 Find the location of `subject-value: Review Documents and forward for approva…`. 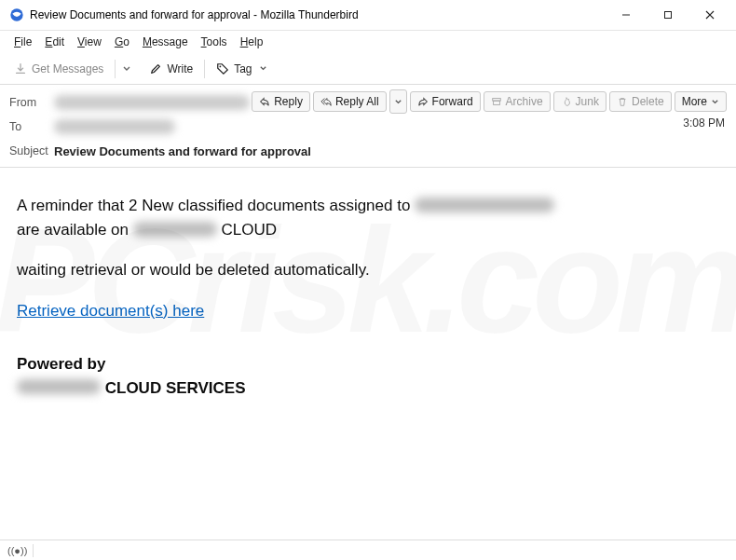

subject-value: Review Documents and forward for approva… is located at coordinates (183, 151).